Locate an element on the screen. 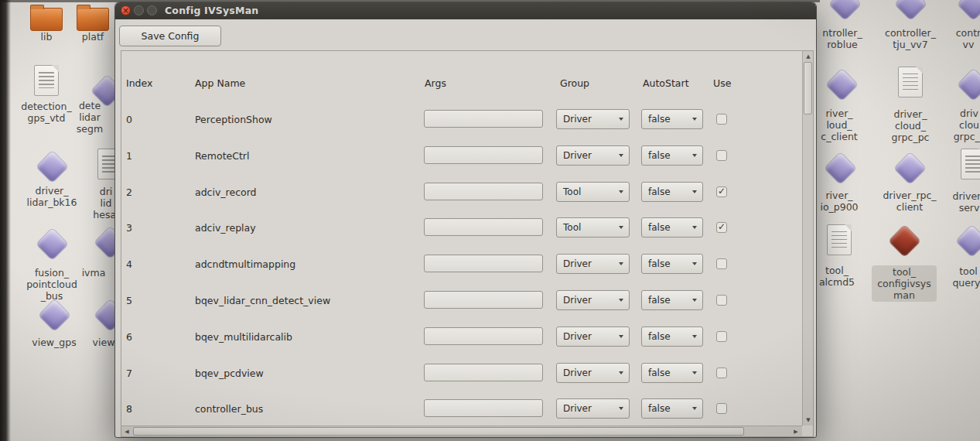 The width and height of the screenshot is (980, 441). maximize-button is located at coordinates (152, 11).